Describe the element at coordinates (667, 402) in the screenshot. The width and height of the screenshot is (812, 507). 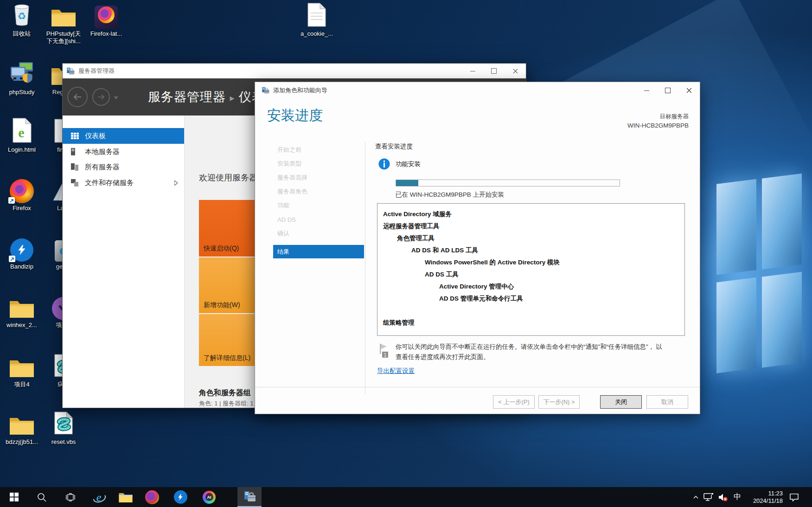
I see `cancel-button: 取消` at that location.